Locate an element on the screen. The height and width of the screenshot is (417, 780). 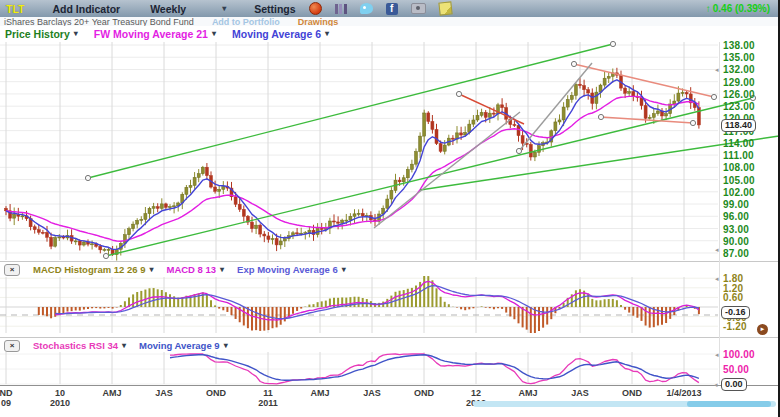
bar-chart-icon is located at coordinates (341, 9).